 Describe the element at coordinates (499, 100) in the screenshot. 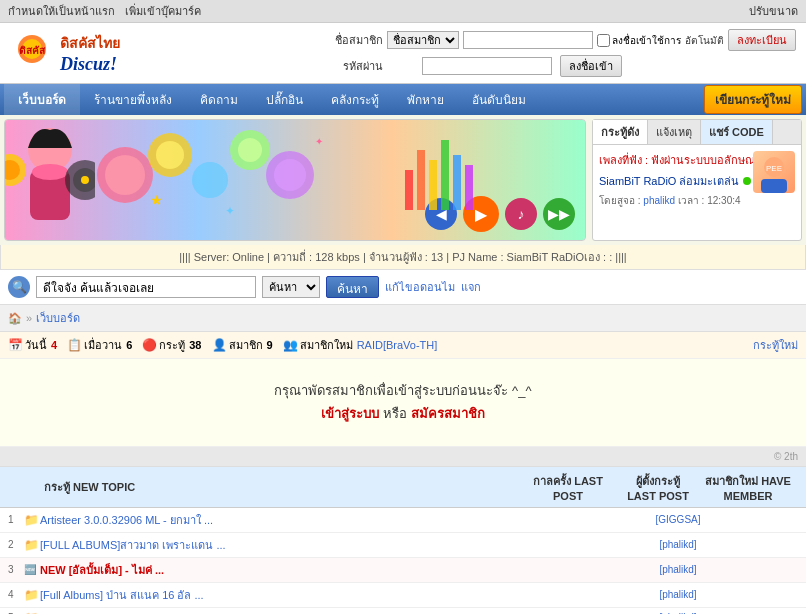

I see `nav-item-popular: อันดับนิยม` at that location.